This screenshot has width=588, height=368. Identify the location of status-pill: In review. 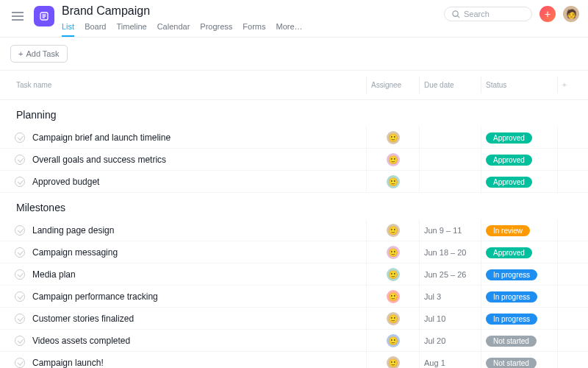
(508, 231).